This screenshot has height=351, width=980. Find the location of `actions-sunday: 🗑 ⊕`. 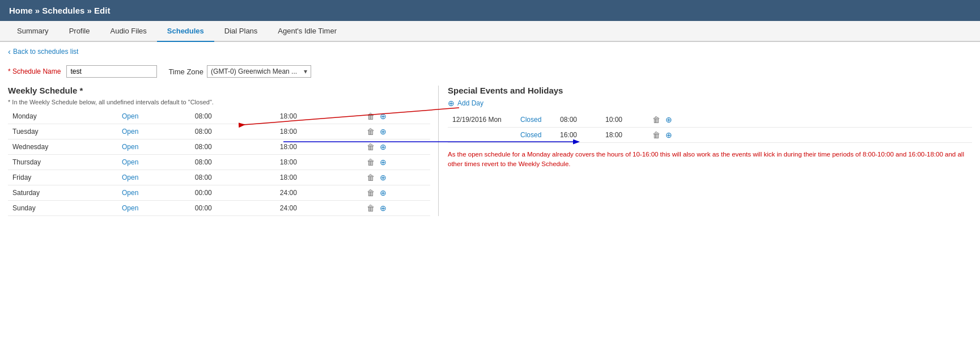

actions-sunday: 🗑 ⊕ is located at coordinates (396, 209).